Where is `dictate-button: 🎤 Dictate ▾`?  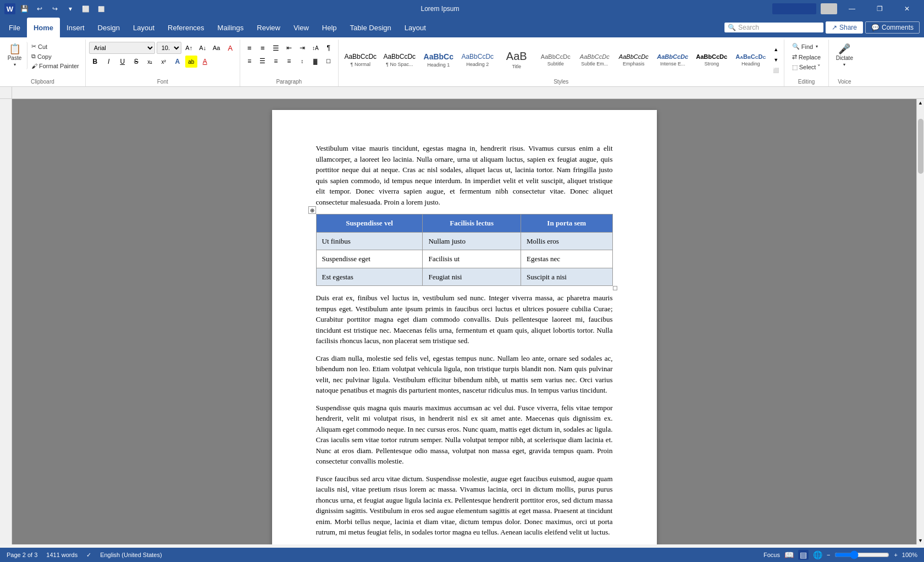 dictate-button: 🎤 Dictate ▾ is located at coordinates (844, 56).